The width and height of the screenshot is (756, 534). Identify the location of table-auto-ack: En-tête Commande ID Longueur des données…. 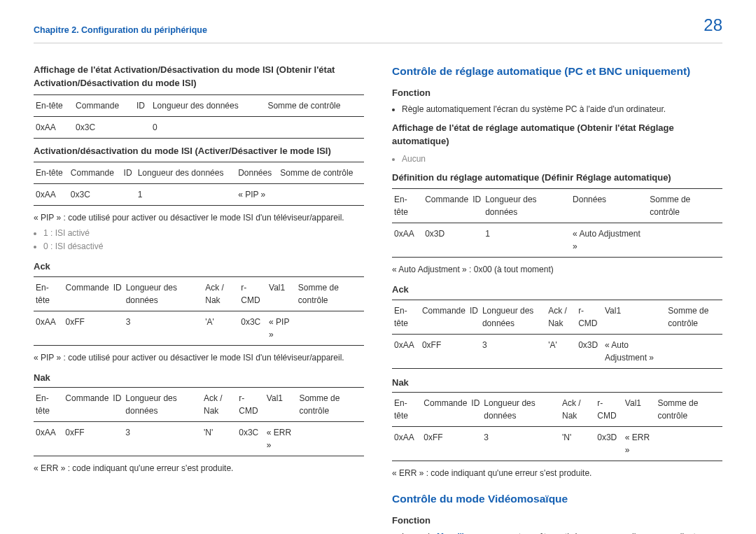
(557, 335).